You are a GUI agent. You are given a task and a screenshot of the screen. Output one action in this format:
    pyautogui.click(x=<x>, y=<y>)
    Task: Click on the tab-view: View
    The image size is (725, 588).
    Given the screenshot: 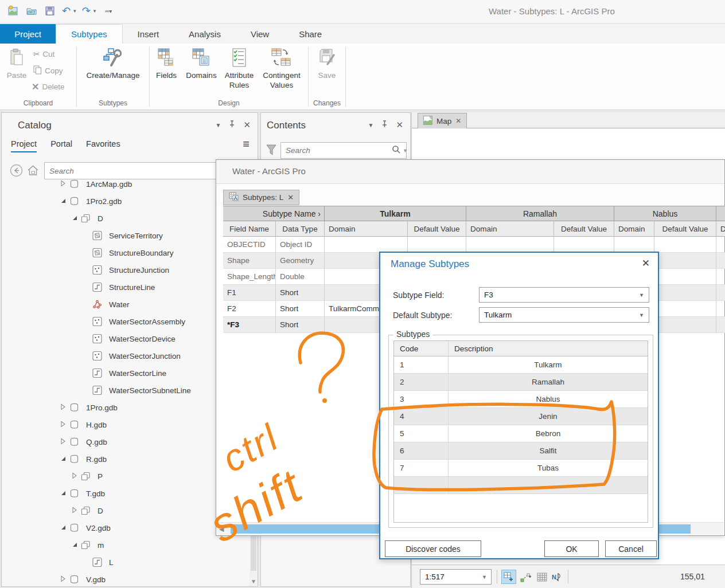 What is the action you would take?
    pyautogui.click(x=260, y=34)
    